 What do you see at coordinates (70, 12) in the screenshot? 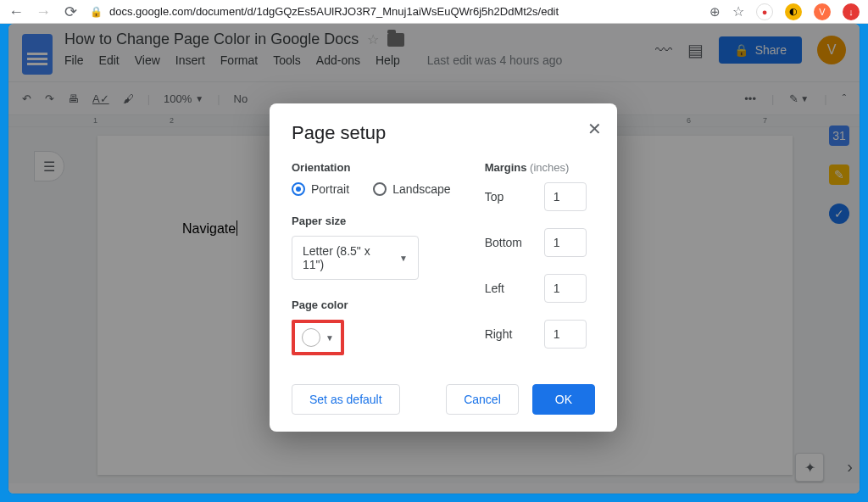
I see `reload-button: ⟳` at bounding box center [70, 12].